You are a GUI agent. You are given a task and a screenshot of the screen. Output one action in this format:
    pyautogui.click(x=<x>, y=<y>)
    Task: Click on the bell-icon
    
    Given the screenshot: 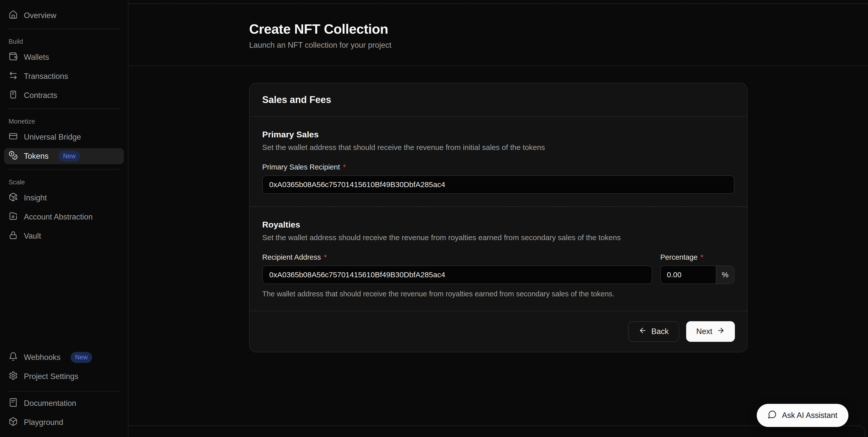 What is the action you would take?
    pyautogui.click(x=13, y=357)
    